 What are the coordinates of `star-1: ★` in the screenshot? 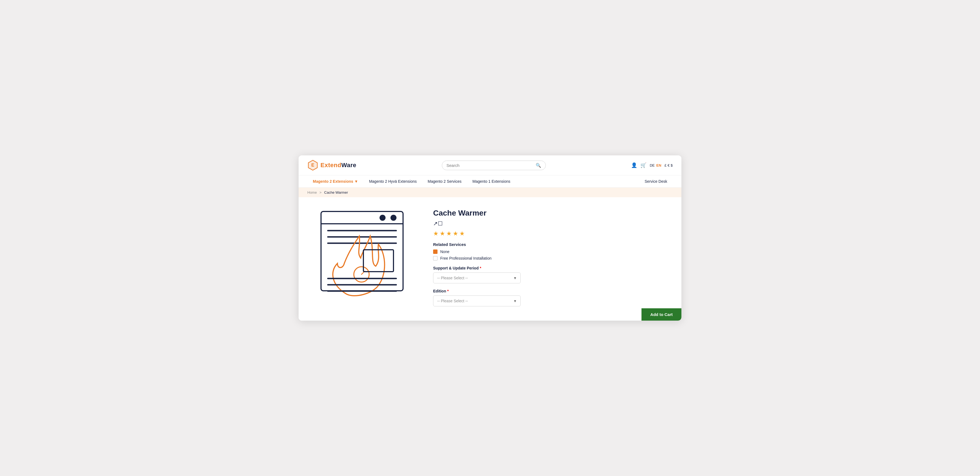 It's located at (436, 234).